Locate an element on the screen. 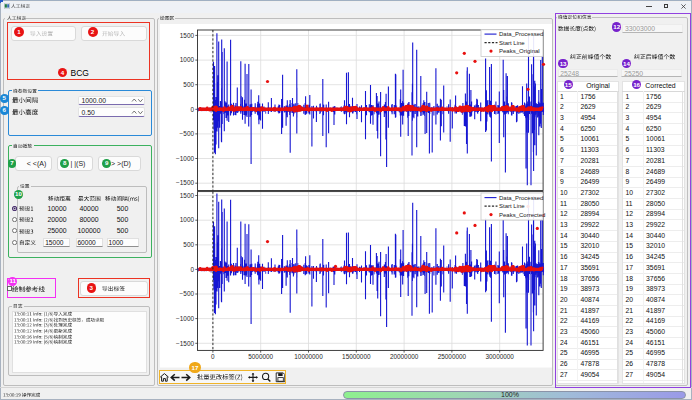 This screenshot has height=400, width=692. svg-text: 10000000 is located at coordinates (308, 356).